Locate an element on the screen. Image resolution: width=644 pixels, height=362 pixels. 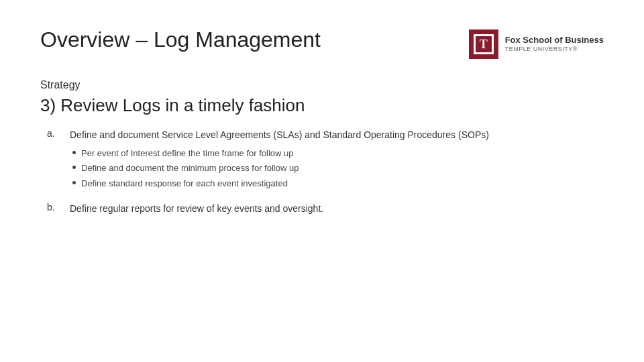
bullet-list: Per event of Interest define the time fr… is located at coordinates (279, 169).